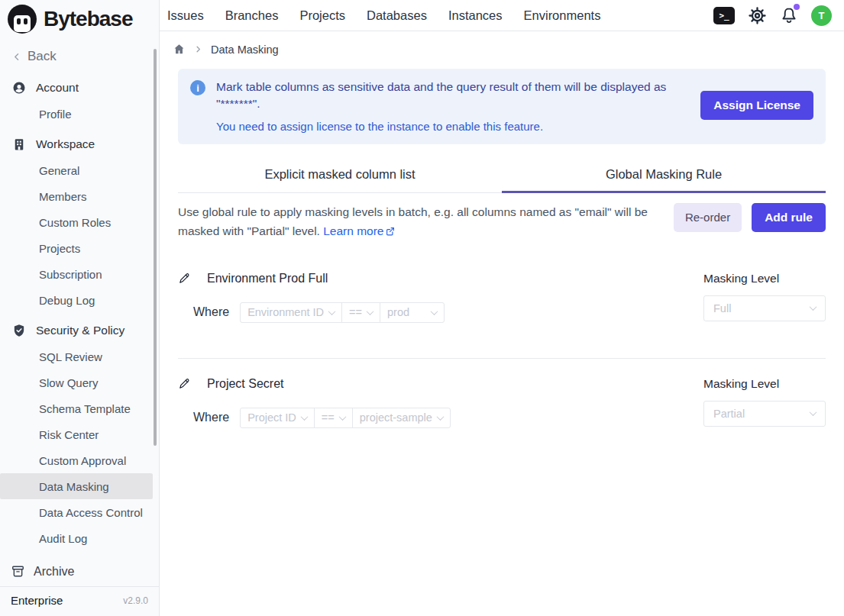 The height and width of the screenshot is (616, 844). What do you see at coordinates (179, 49) in the screenshot?
I see `home-icon` at bounding box center [179, 49].